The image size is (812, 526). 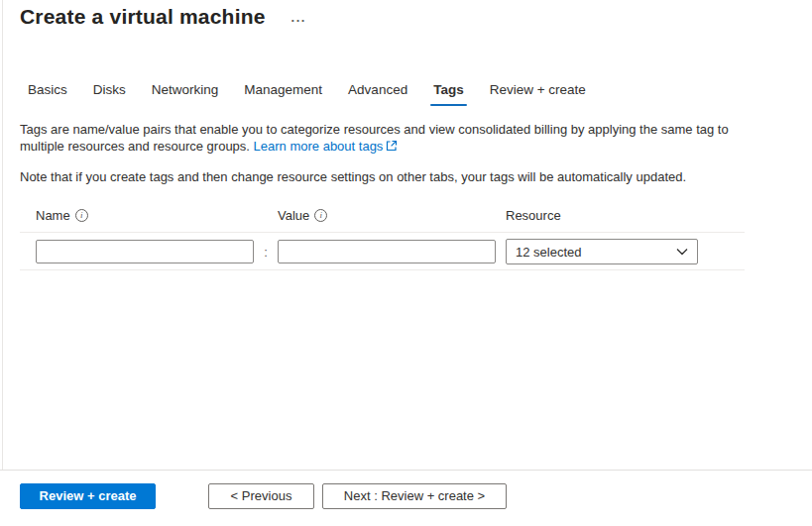 I want to click on tags-table-header: Name i Value i Resource, so click(x=424, y=220).